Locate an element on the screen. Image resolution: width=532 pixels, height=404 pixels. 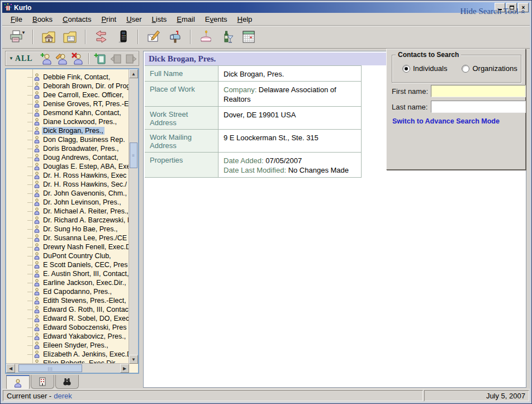
contact-item: Eileen Snyder, Pres., is located at coordinates (68, 345).